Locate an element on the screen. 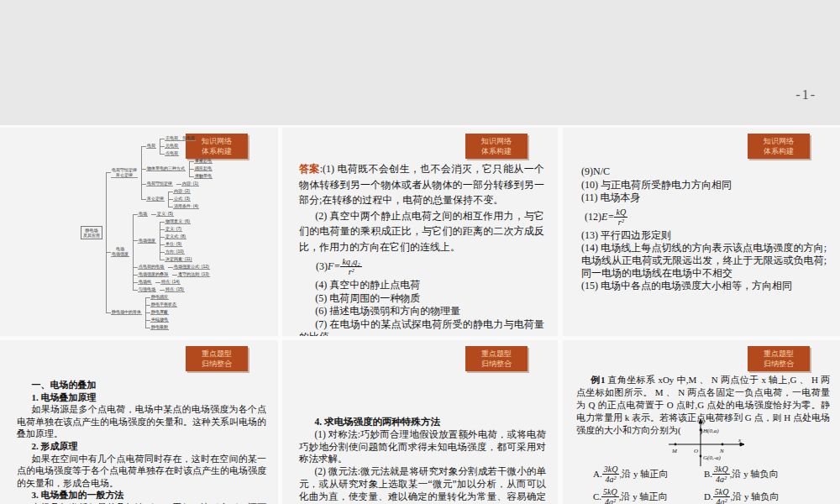 This screenshot has width=840, height=504. mindmap-node-label: 特点: (15) is located at coordinates (175, 289).